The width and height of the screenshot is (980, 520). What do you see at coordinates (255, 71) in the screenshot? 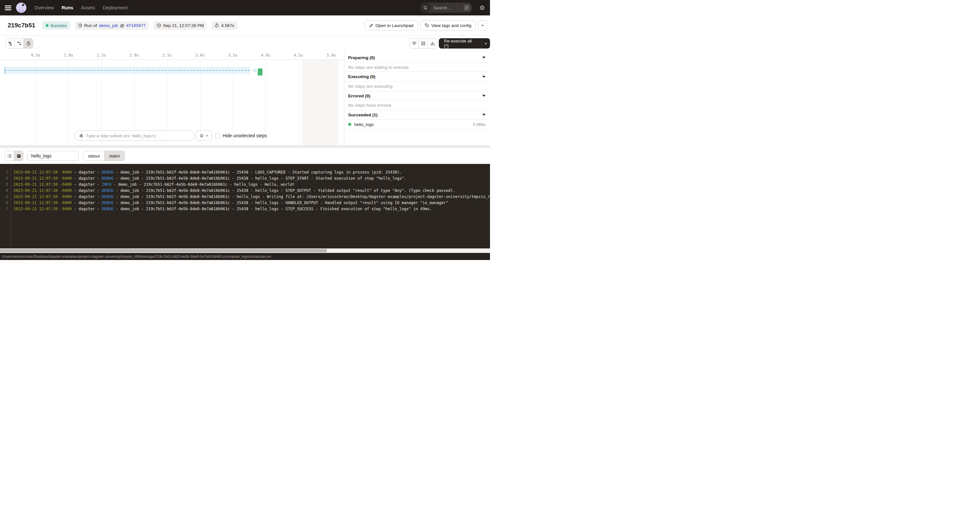
I see `step-start-marker-icon` at bounding box center [255, 71].